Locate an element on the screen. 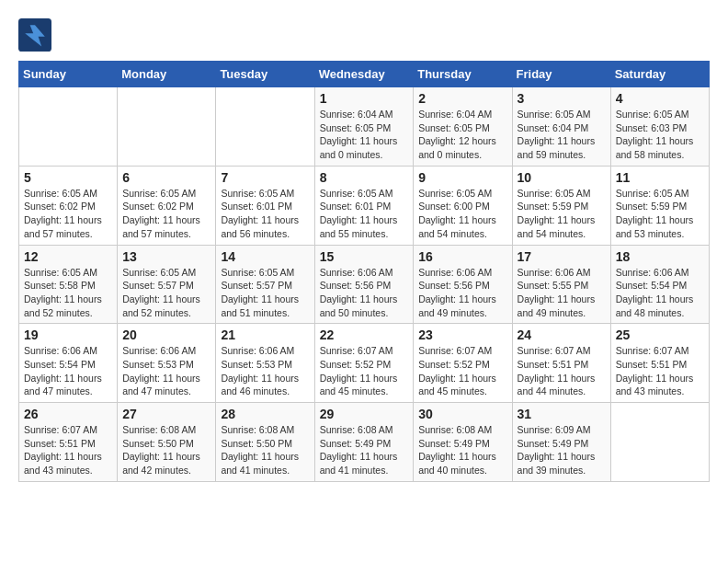 This screenshot has width=728, height=563. calendar-cell: 24Sunrise: 6:07 AMSunset: 5:51 PMDayligh… is located at coordinates (561, 363).